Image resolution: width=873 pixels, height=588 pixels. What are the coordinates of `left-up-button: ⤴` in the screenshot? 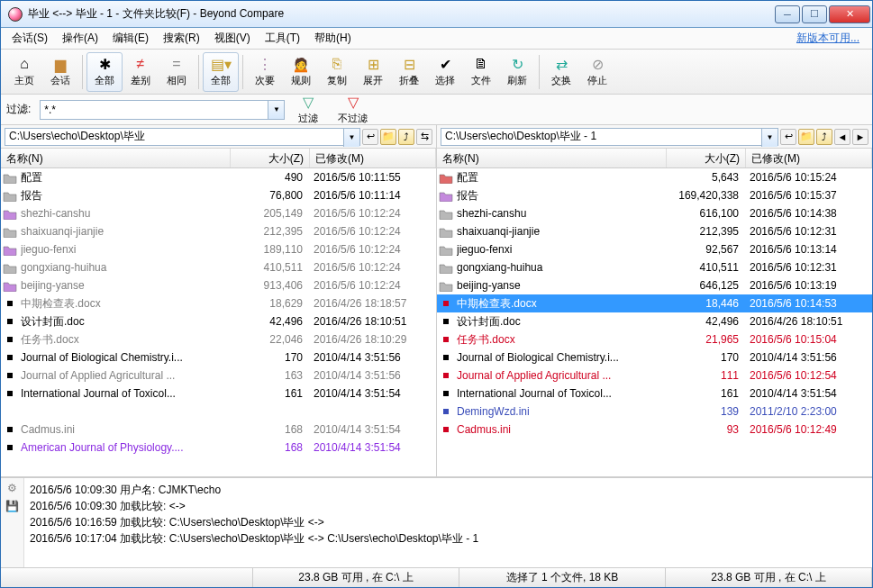 It's located at (406, 137).